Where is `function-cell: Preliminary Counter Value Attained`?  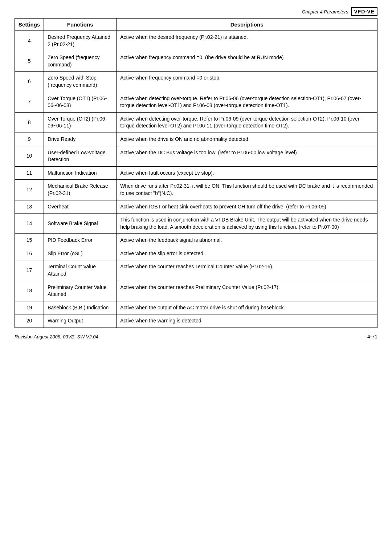 function-cell: Preliminary Counter Value Attained is located at coordinates (80, 291).